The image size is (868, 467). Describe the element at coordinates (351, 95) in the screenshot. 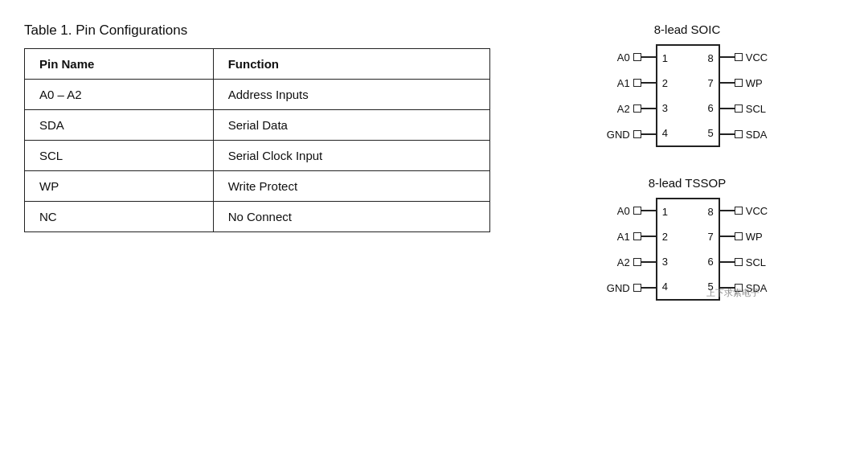

I see `function-cell: Address Inputs` at that location.